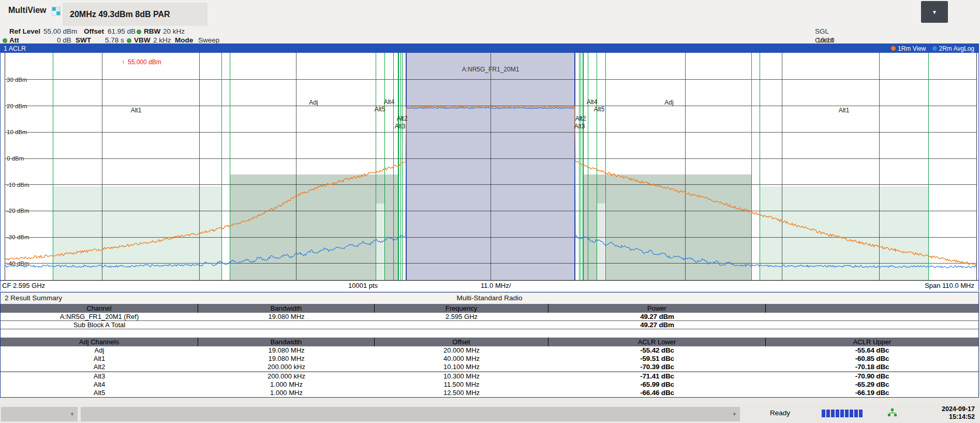 The image size is (980, 423). I want to click on vbw-led-icon, so click(129, 40).